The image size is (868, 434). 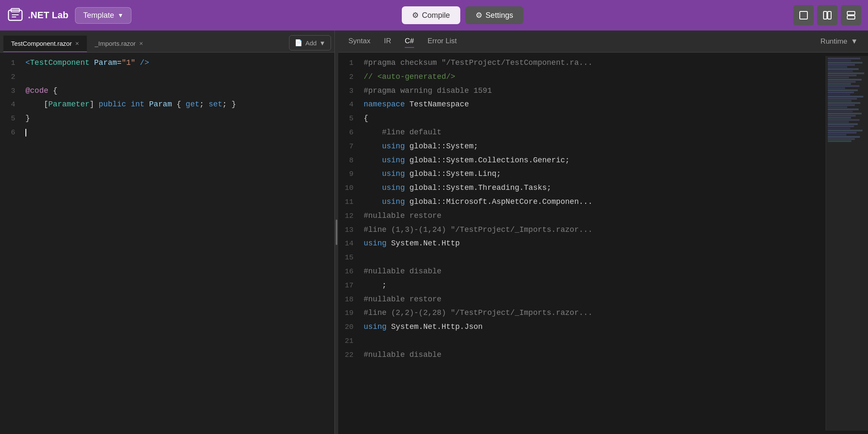 I want to click on tab-imports: _Imports.razor ✕, so click(x=119, y=44).